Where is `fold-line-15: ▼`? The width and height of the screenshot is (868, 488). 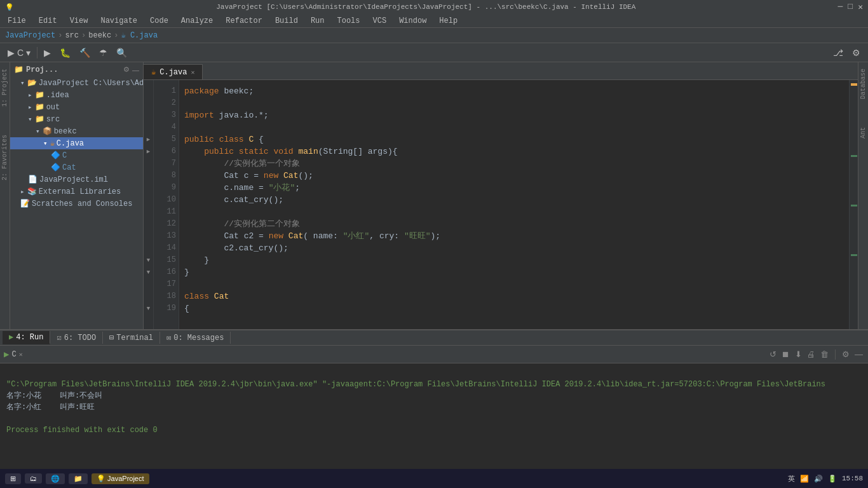 fold-line-15: ▼ is located at coordinates (149, 261).